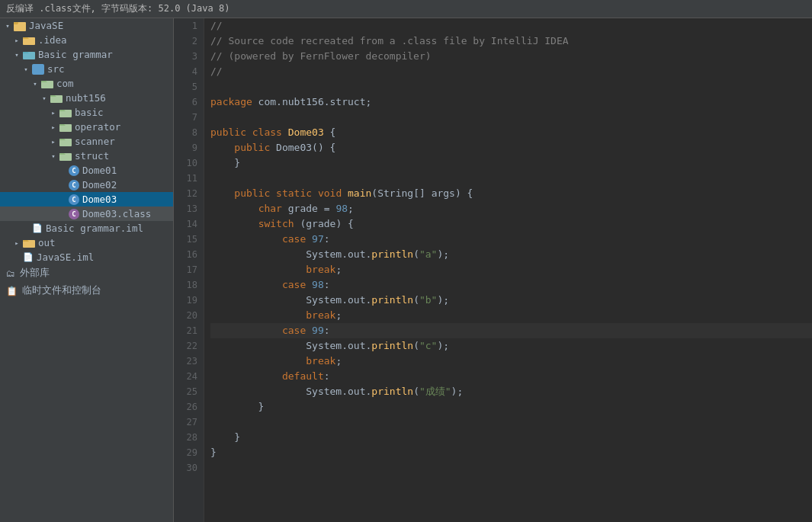  Describe the element at coordinates (98, 126) in the screenshot. I see `tree-label: operator` at that location.